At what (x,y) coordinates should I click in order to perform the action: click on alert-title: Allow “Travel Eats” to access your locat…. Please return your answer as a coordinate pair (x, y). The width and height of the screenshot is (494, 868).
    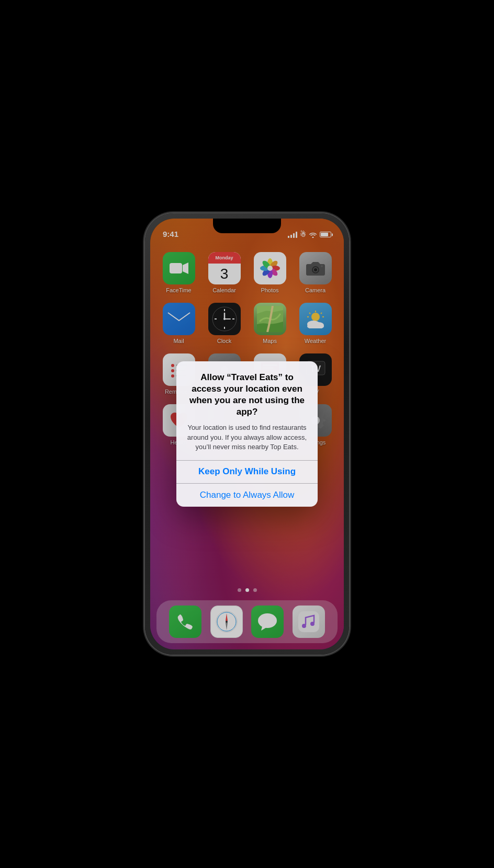
    Looking at the image, I should click on (247, 395).